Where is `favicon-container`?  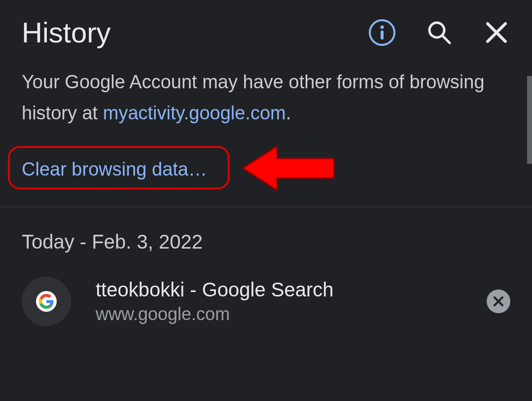
favicon-container is located at coordinates (46, 301).